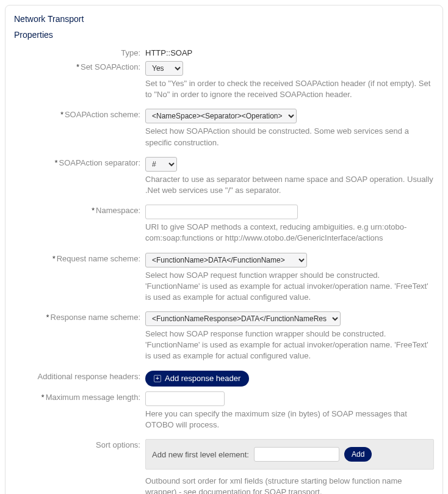 The width and height of the screenshot is (448, 494). Describe the element at coordinates (224, 178) in the screenshot. I see `row-soapaction-separator: *SOAPAction separator: # Character to us…` at that location.